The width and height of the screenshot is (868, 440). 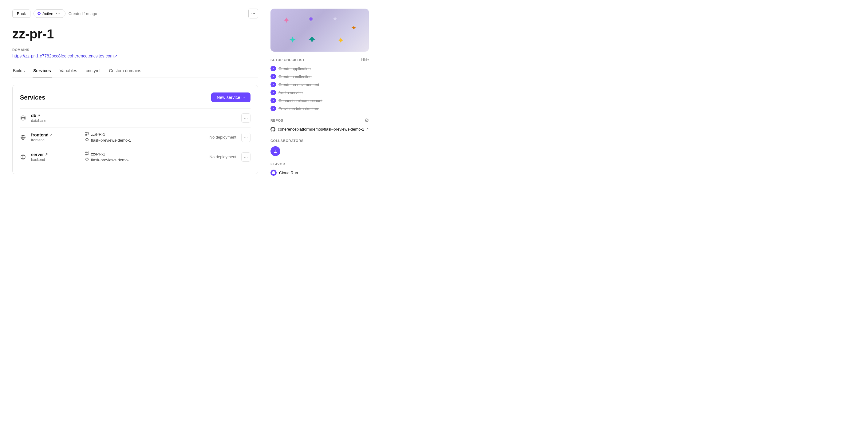 What do you see at coordinates (125, 71) in the screenshot?
I see `tab-custom-domains: Custom domains` at bounding box center [125, 71].